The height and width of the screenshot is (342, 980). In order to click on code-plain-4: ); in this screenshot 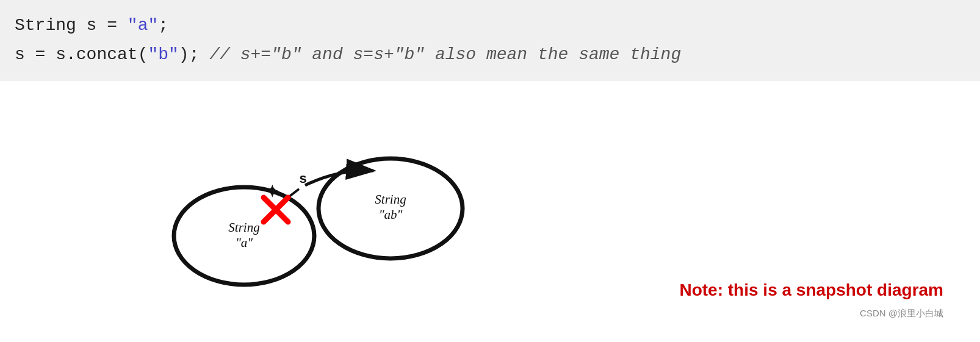, I will do `click(194, 55)`.